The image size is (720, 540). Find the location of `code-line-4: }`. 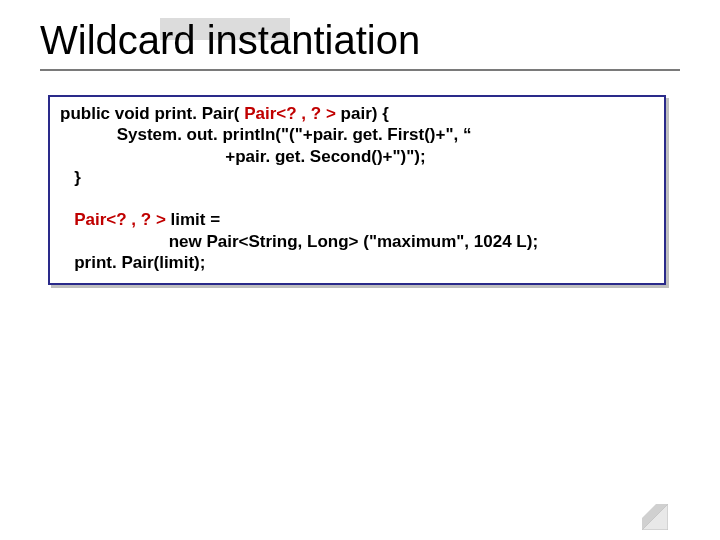

code-line-4: } is located at coordinates (357, 178).